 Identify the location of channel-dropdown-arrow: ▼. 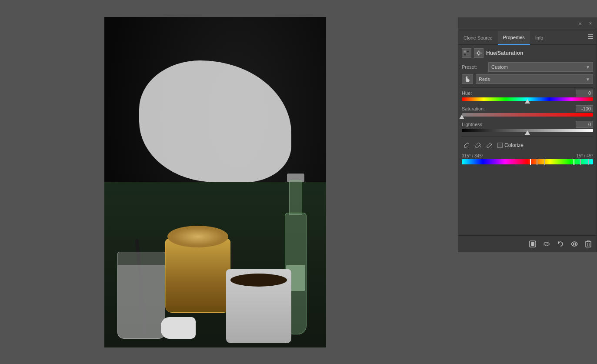
(588, 79).